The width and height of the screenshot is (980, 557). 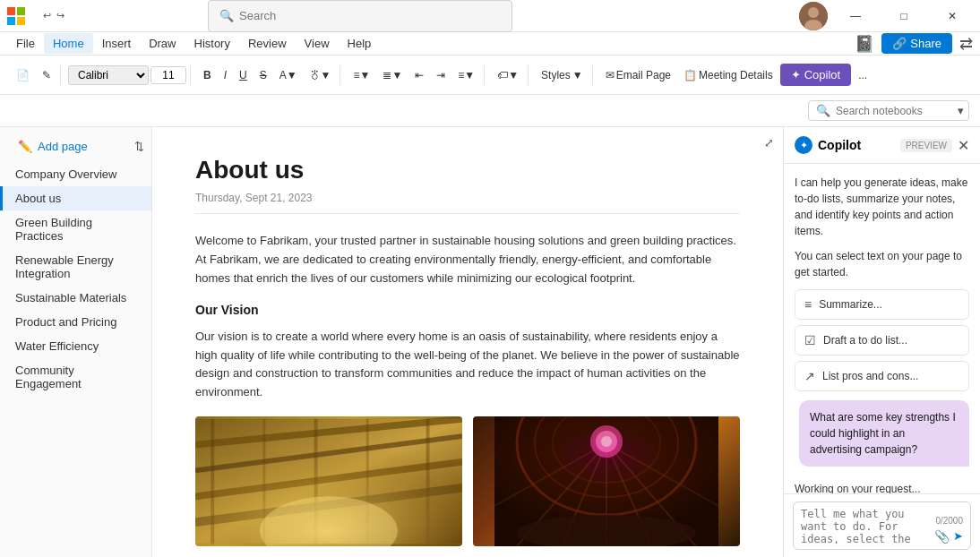 I want to click on italic-button: I, so click(x=226, y=75).